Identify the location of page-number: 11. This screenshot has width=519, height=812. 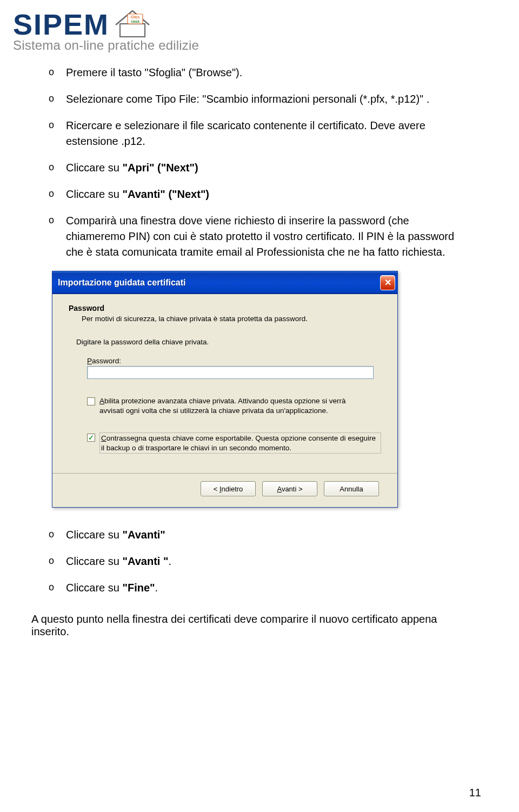
(475, 793).